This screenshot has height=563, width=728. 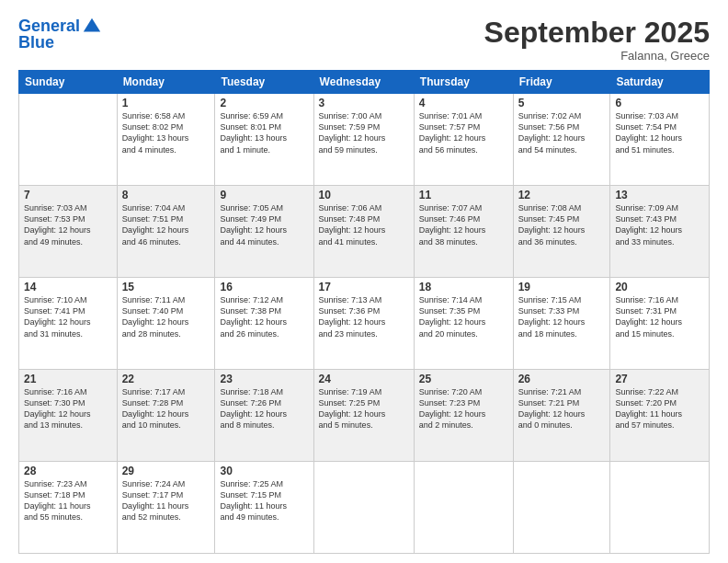 What do you see at coordinates (165, 508) in the screenshot?
I see `calendar-cell: 29Sunrise: 7:24 AM Sunset: 7:17 PM Dayli…` at bounding box center [165, 508].